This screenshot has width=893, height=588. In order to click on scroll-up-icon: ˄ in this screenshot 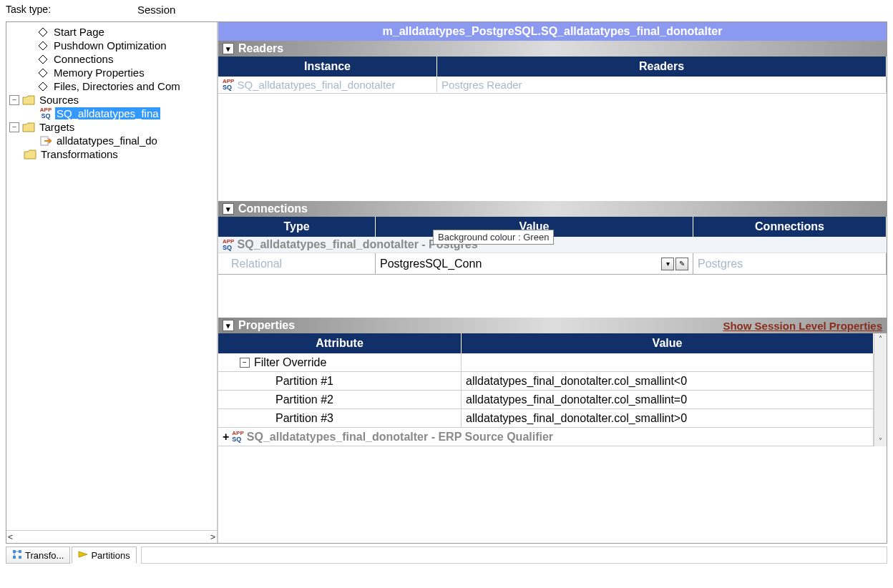, I will do `click(880, 339)`.